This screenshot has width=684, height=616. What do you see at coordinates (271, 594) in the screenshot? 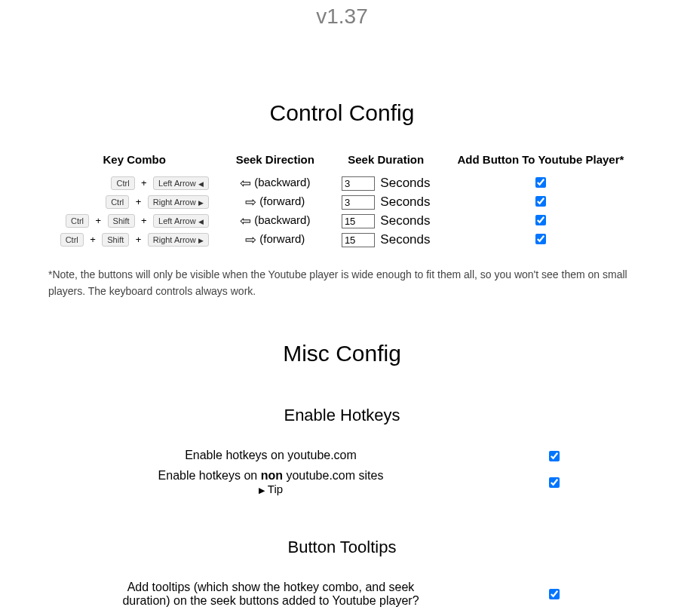
I see `add-tooltips-label: Add tooltips (which show the hotkey comb…` at bounding box center [271, 594].